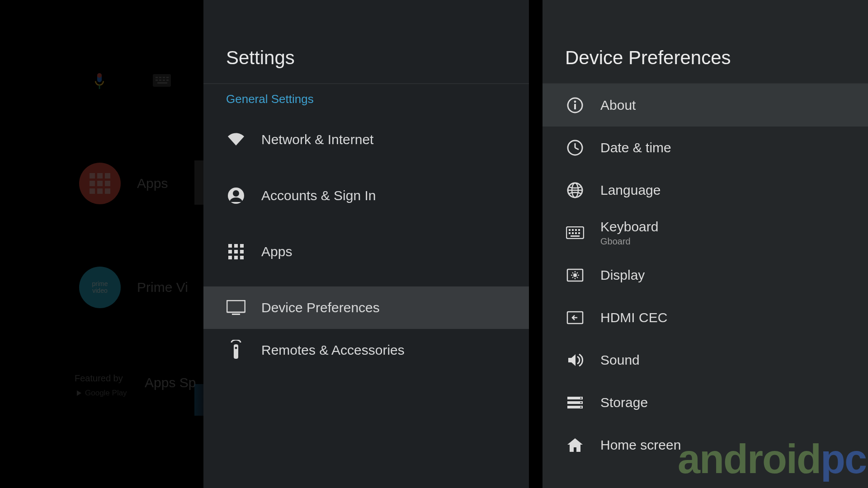  Describe the element at coordinates (641, 445) in the screenshot. I see `prefs-item-label: Home screen` at that location.